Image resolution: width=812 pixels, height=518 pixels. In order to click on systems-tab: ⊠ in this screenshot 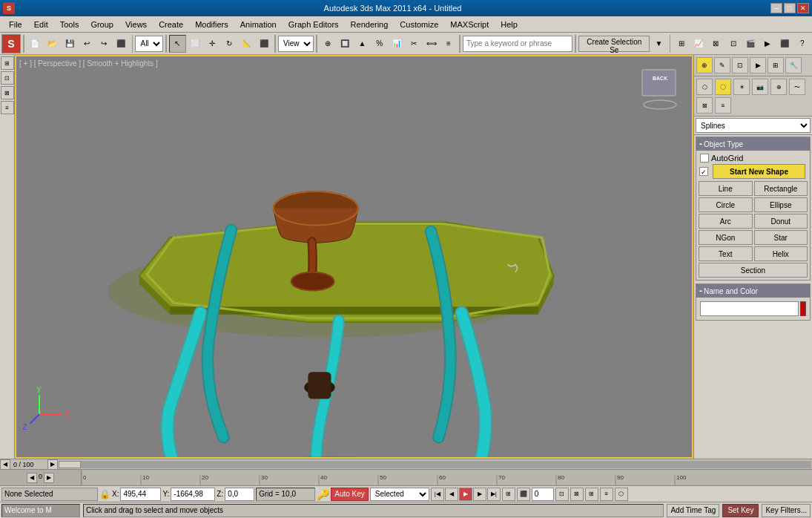, I will do `click(704, 105)`.